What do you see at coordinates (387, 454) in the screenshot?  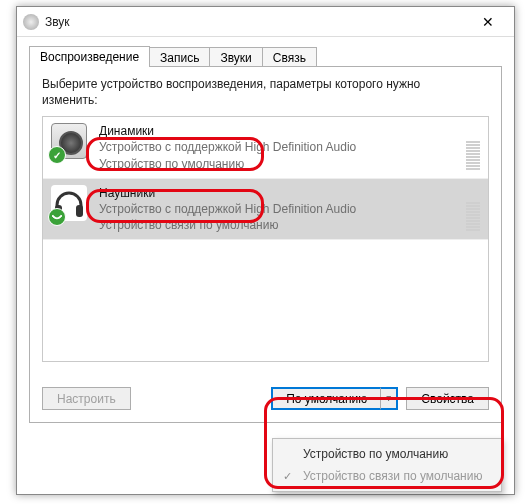 I see `menu-item-default-device: Устройство по умолчанию` at bounding box center [387, 454].